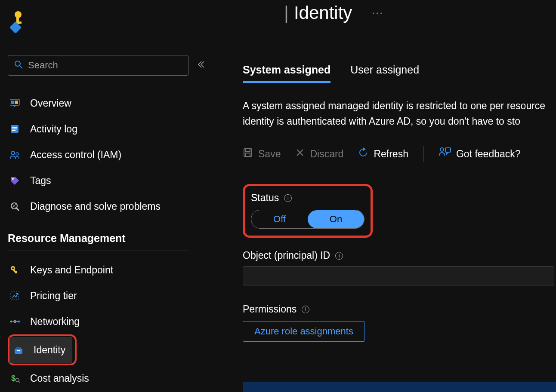 The image size is (556, 392). What do you see at coordinates (113, 155) in the screenshot?
I see `sidebar-item-access-control: Access control (IAM)` at bounding box center [113, 155].